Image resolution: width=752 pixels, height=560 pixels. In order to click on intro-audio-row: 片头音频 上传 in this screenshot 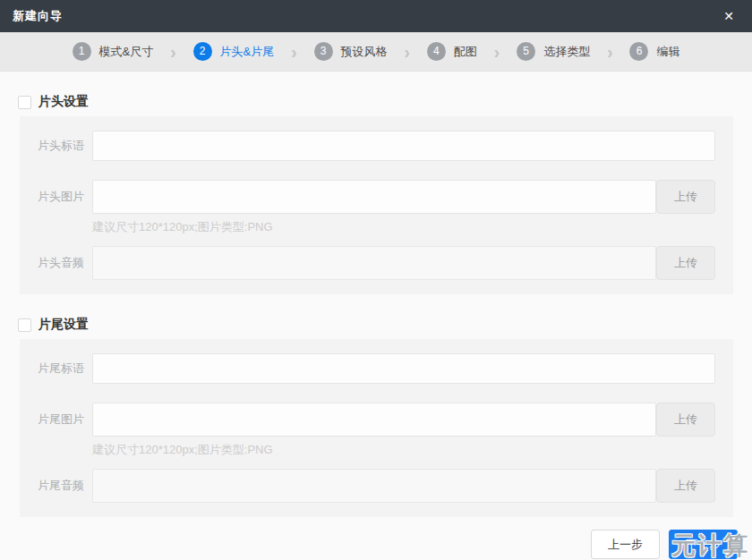, I will do `click(376, 263)`.